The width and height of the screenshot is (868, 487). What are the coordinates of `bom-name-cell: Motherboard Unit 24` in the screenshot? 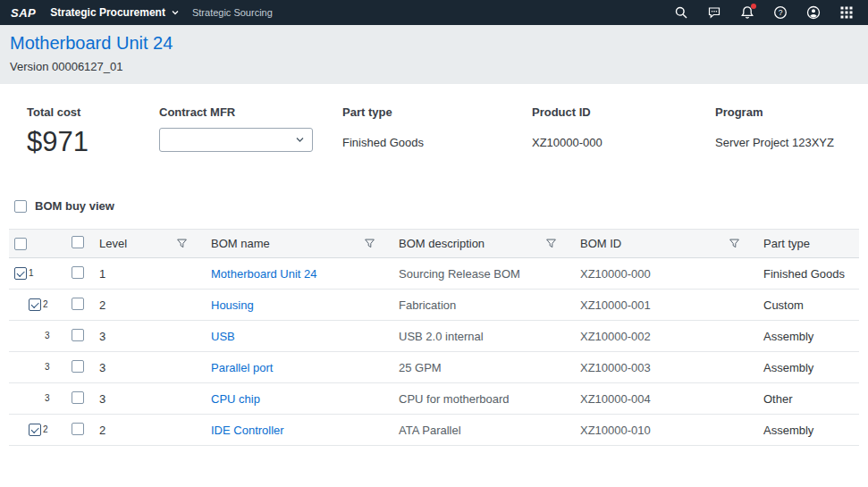 It's located at (299, 273).